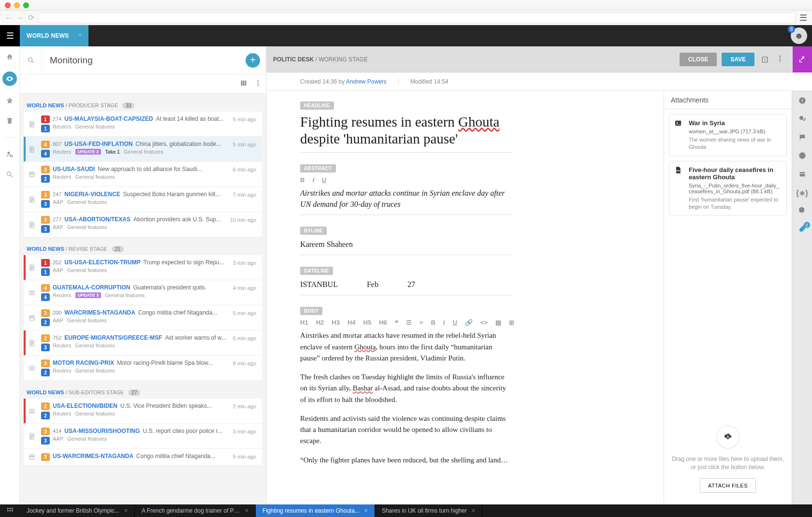  What do you see at coordinates (335, 323) in the screenshot?
I see `h3-icon: H3` at bounding box center [335, 323].